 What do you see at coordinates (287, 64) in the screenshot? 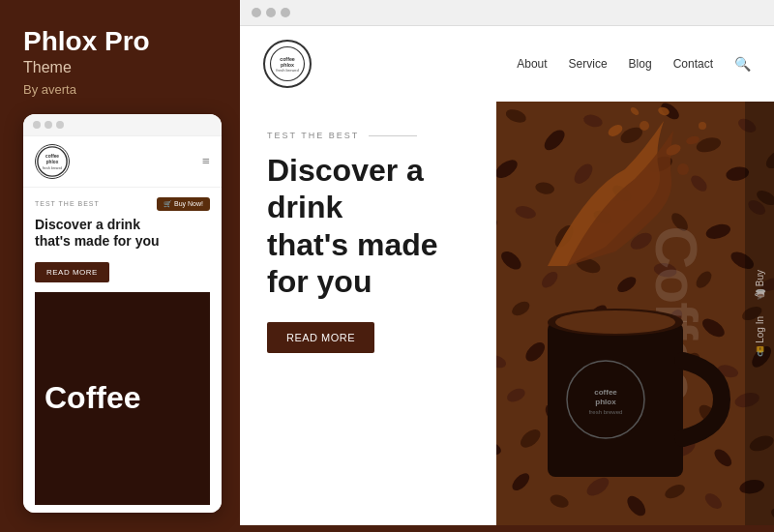
I see `site-logo: coffee phlox fresh brewed` at bounding box center [287, 64].